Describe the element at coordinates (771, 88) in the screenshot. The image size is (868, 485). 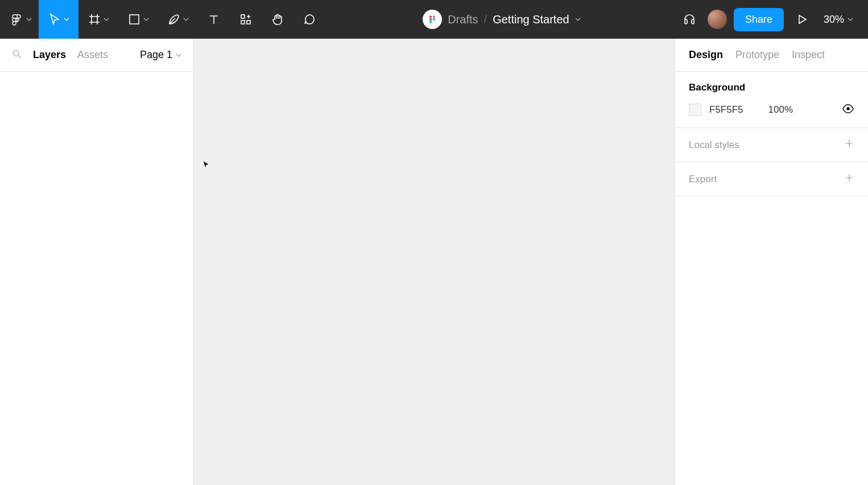
I see `background-title: Background` at that location.